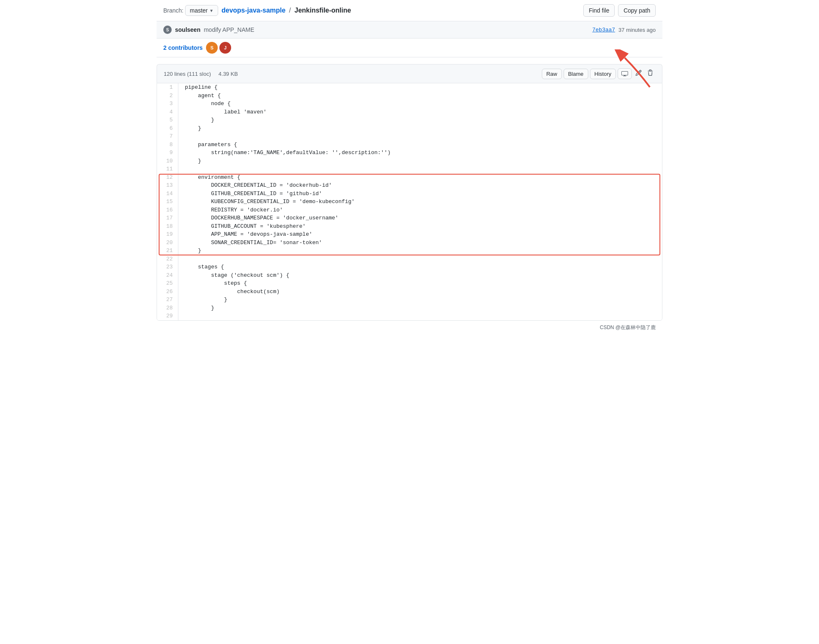  What do you see at coordinates (625, 74) in the screenshot?
I see `display-icon-button` at bounding box center [625, 74].